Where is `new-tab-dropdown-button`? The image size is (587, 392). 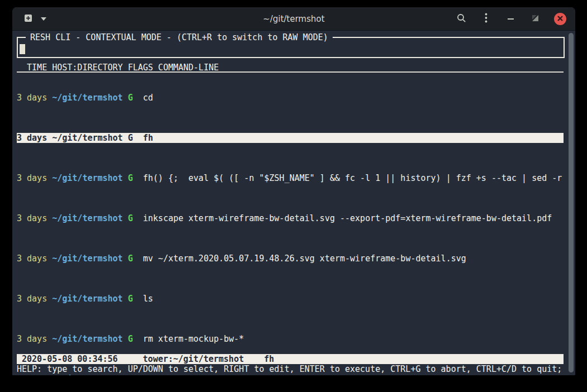 new-tab-dropdown-button is located at coordinates (44, 19).